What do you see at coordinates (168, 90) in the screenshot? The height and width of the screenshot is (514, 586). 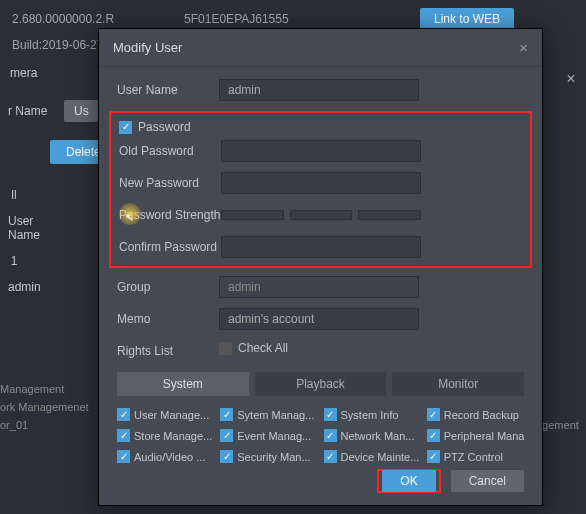 I see `username-label: User Name` at bounding box center [168, 90].